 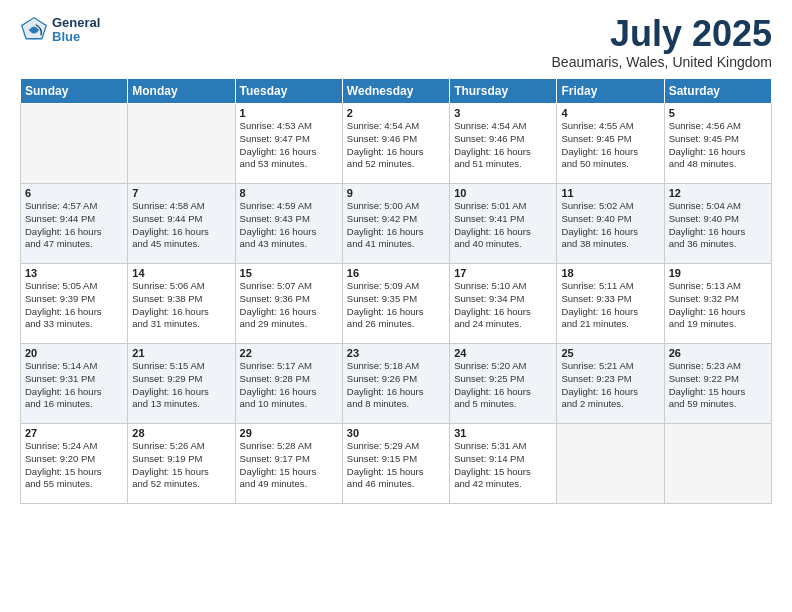 I want to click on calendar-header-row: SundayMondayTuesdayWednesdayThursdayFrid…, so click(x=396, y=92).